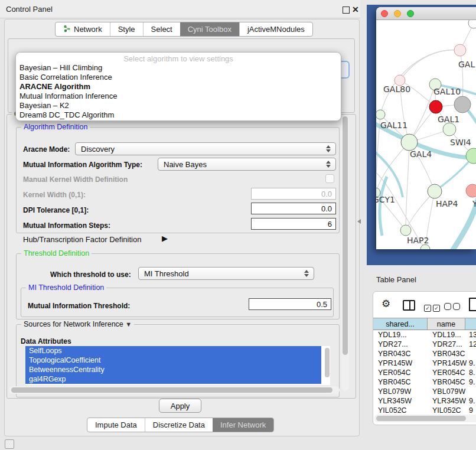 Image resolution: width=476 pixels, height=450 pixels. What do you see at coordinates (167, 274) in the screenshot?
I see `which-threshold-value: MI Threshold` at bounding box center [167, 274].